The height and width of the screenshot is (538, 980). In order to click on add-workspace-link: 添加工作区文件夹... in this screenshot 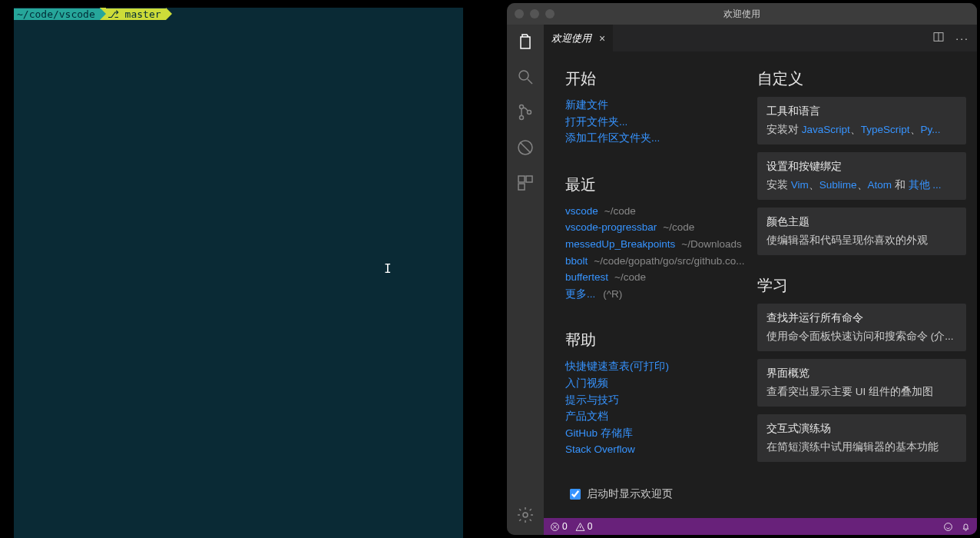, I will do `click(613, 138)`.